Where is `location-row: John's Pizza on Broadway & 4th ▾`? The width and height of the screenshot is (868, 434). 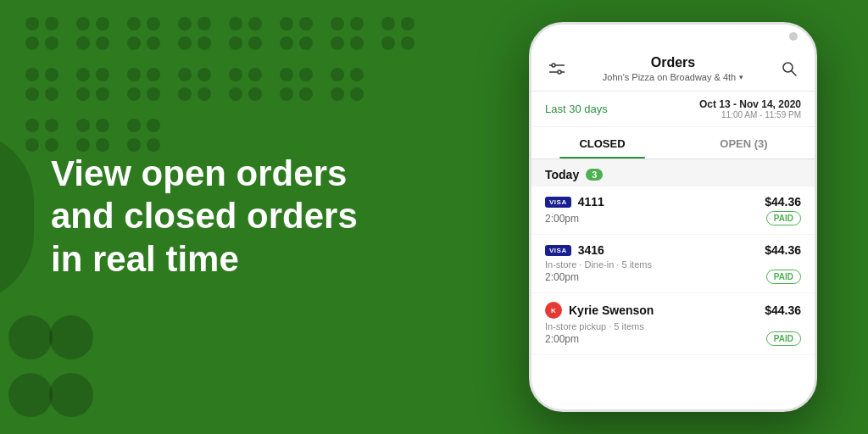
location-row: John's Pizza on Broadway & 4th ▾ is located at coordinates (673, 77).